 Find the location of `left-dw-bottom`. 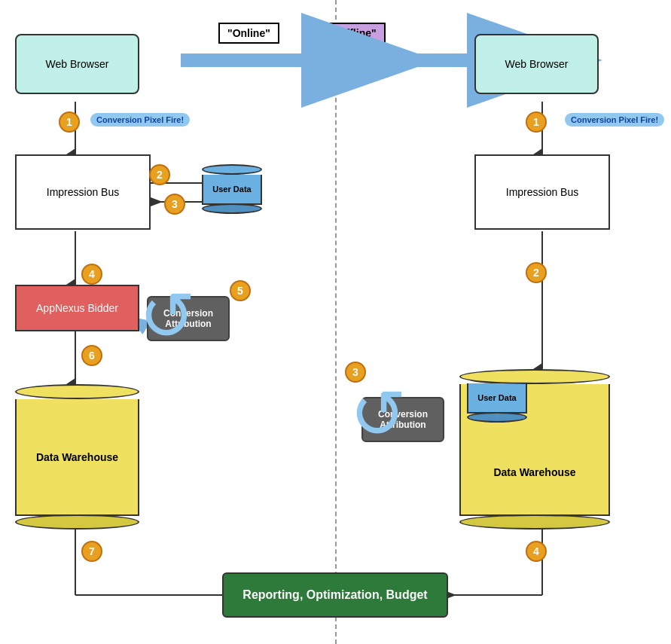

left-dw-bottom is located at coordinates (77, 522).